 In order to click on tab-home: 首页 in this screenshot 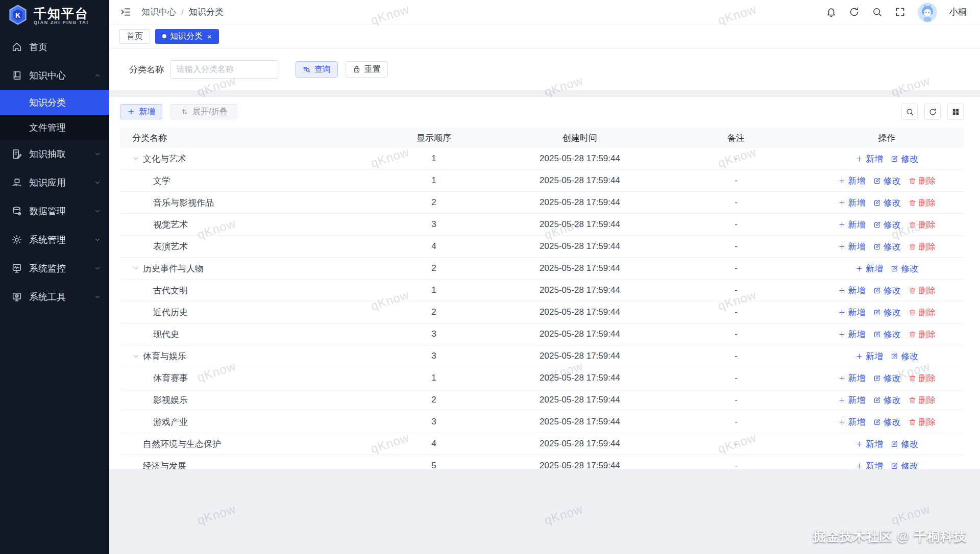, I will do `click(135, 37)`.